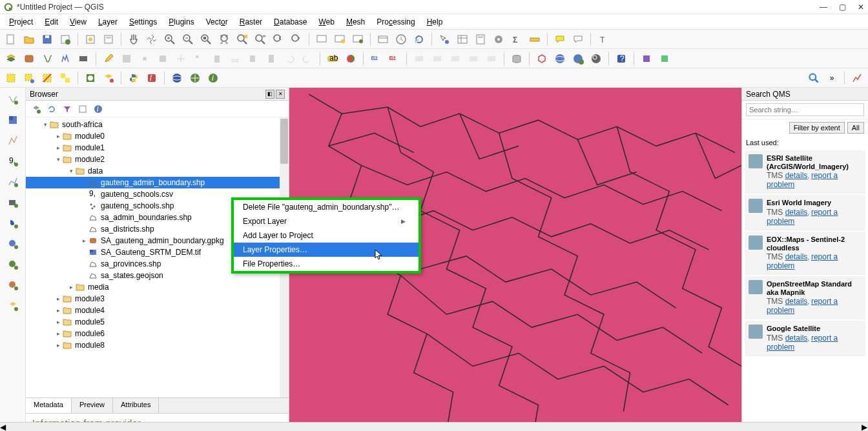 Image resolution: width=868 pixels, height=431 pixels. Describe the element at coordinates (11, 59) in the screenshot. I see `vector-layer-button` at that location.